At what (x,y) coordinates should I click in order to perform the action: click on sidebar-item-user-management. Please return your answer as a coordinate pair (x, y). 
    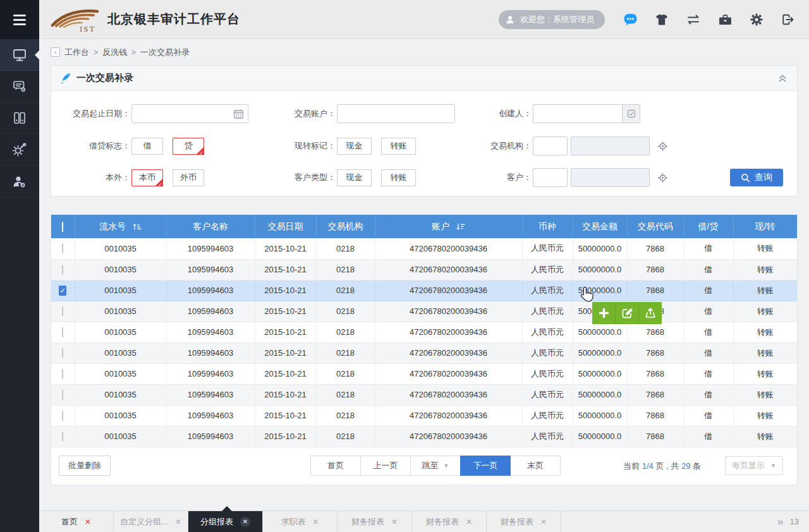
    Looking at the image, I should click on (20, 181).